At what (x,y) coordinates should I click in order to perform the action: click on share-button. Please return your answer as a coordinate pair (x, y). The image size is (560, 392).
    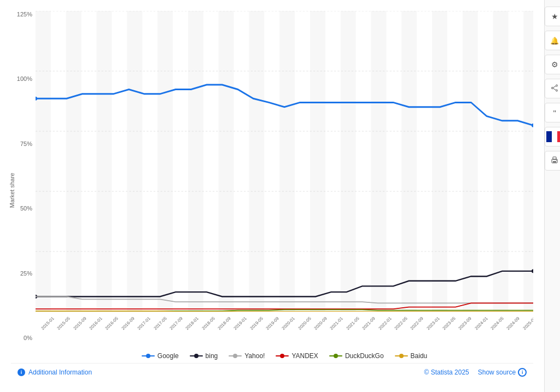
    Looking at the image, I should click on (552, 89).